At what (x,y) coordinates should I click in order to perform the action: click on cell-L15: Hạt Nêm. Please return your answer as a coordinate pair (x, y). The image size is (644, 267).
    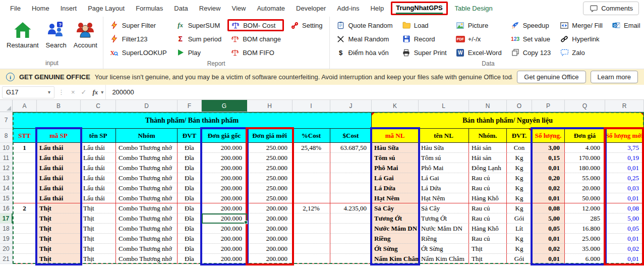
    Looking at the image, I should click on (444, 198).